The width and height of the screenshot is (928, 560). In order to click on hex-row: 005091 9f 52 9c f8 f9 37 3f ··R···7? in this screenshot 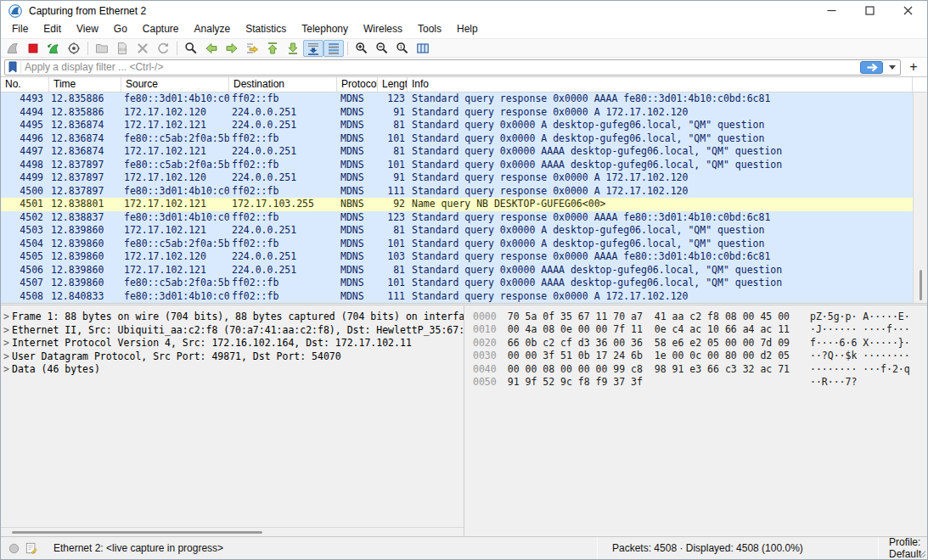, I will do `click(700, 382)`.